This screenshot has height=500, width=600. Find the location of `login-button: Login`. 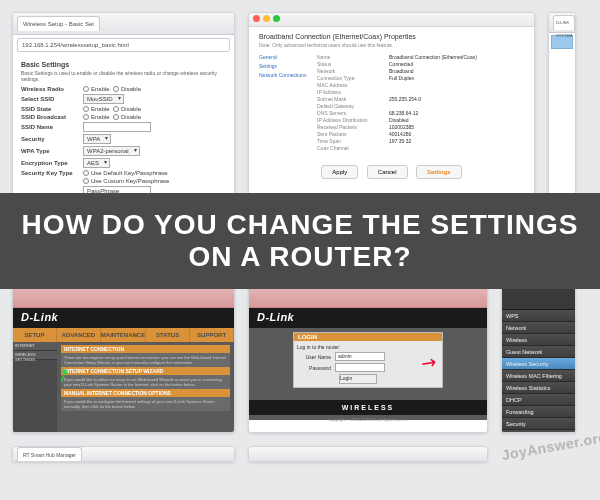

login-button: Login is located at coordinates (358, 379).